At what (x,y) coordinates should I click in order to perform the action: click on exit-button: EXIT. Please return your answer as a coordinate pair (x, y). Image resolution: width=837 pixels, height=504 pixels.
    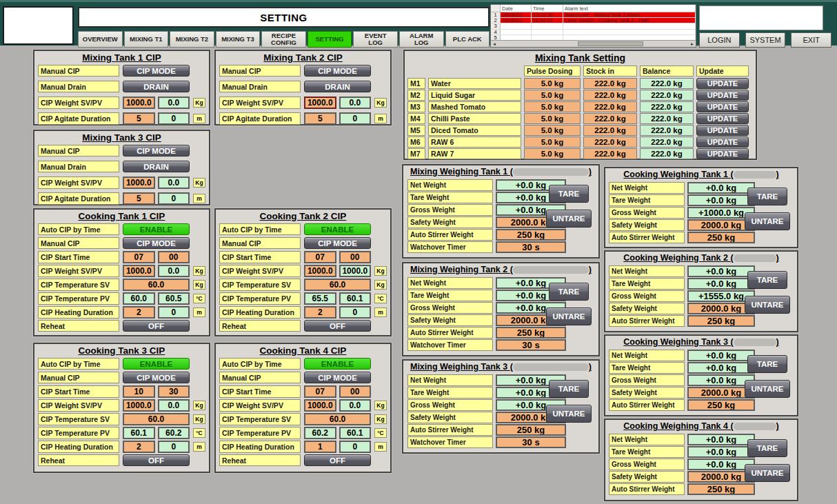
    Looking at the image, I should click on (811, 40).